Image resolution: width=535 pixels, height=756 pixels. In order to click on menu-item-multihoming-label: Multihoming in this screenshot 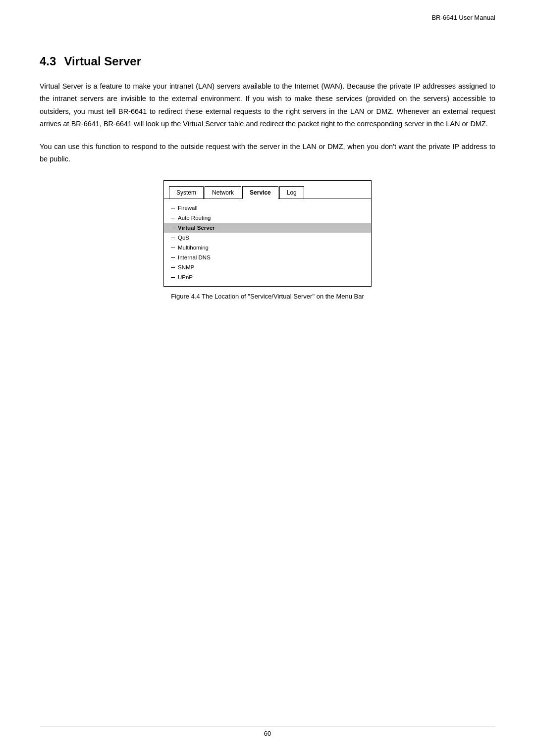, I will do `click(193, 248)`.